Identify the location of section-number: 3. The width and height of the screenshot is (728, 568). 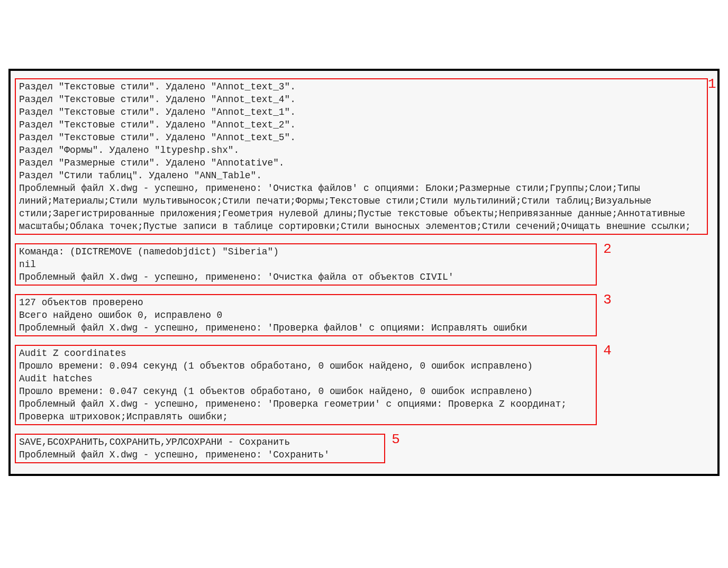
(607, 300).